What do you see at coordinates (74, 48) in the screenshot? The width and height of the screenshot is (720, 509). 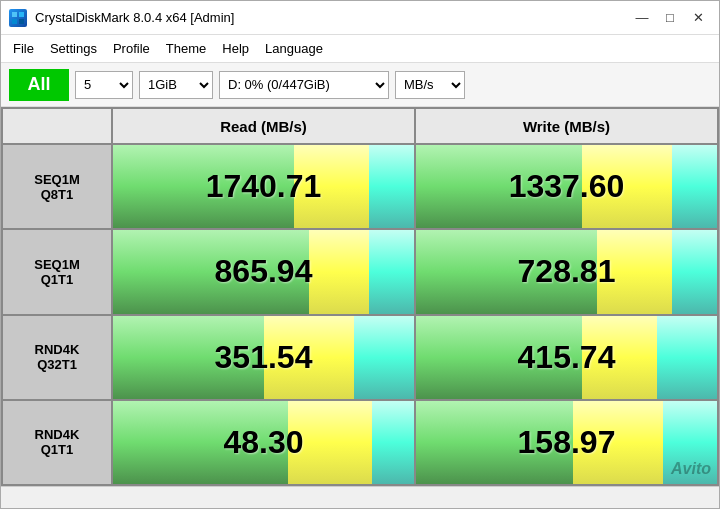 I see `menu-settings: Settings` at bounding box center [74, 48].